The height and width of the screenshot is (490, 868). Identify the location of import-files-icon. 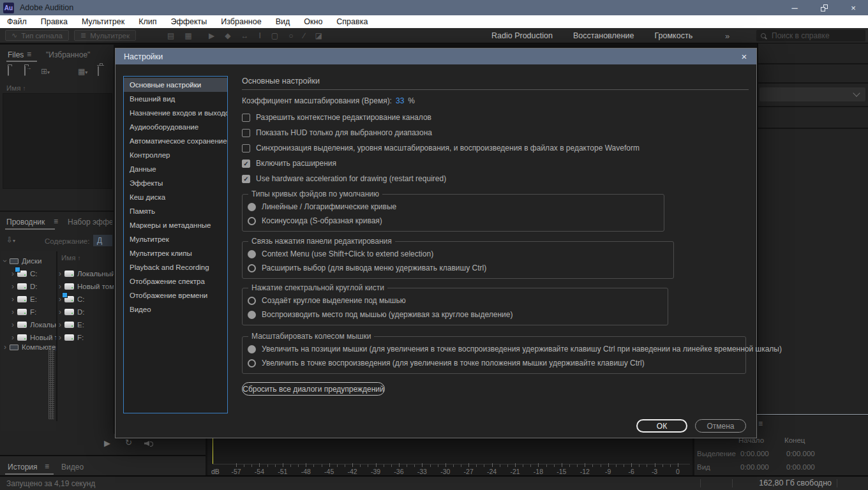
(25, 71).